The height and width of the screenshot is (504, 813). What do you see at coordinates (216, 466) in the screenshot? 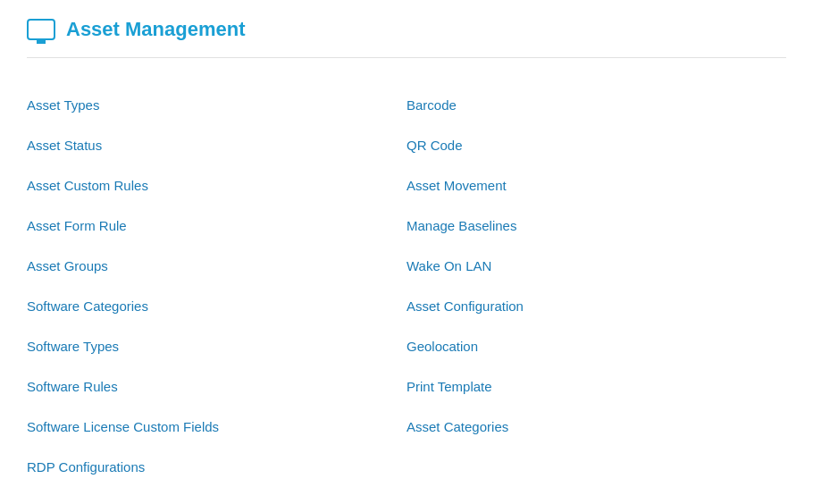
I see `menu-item-rdp-configurations: RDP Configurations` at bounding box center [216, 466].